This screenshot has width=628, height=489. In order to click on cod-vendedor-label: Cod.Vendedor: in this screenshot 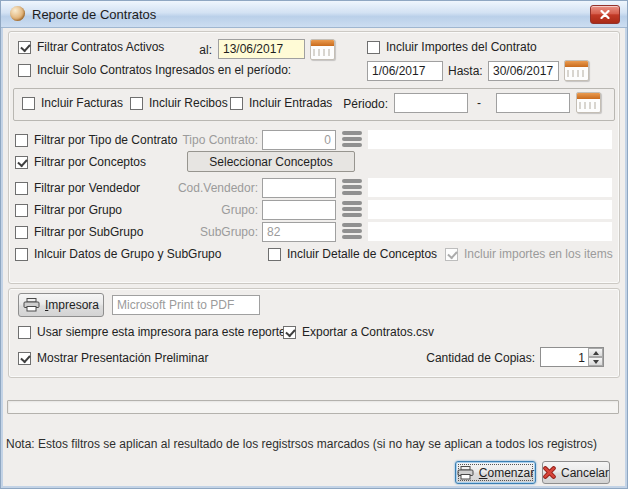, I will do `click(203, 188)`.